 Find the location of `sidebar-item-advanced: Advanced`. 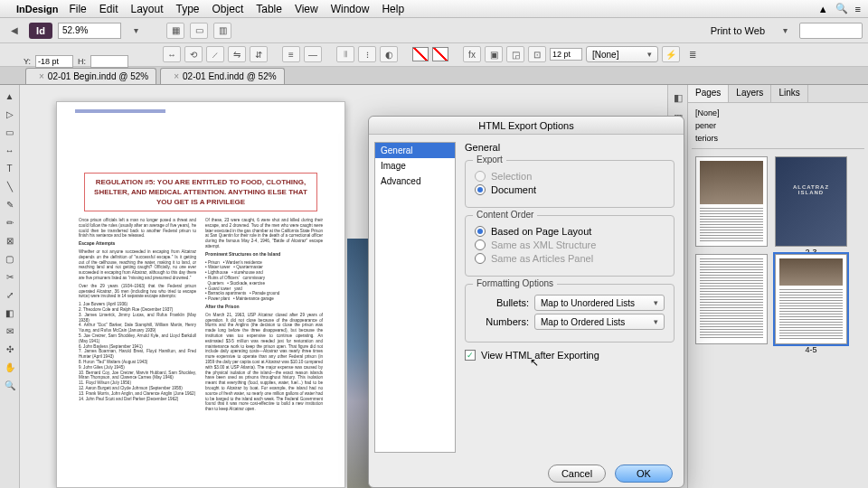

sidebar-item-advanced: Advanced is located at coordinates (415, 181).